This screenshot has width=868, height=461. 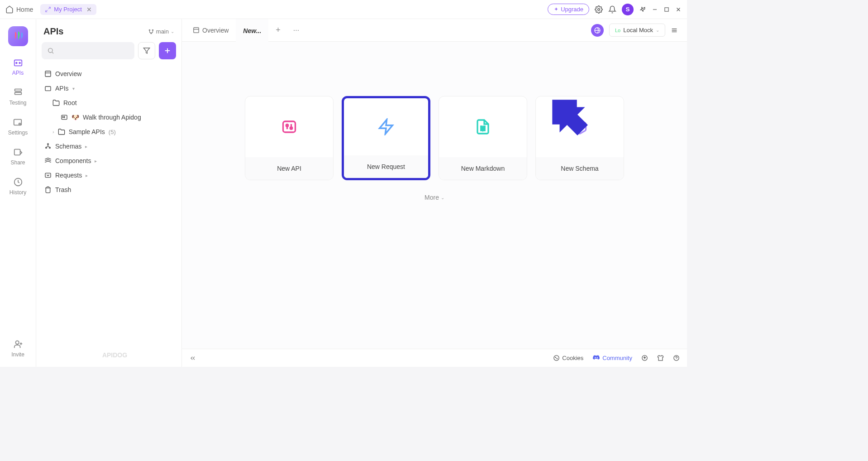 What do you see at coordinates (644, 358) in the screenshot?
I see `upload-icon` at bounding box center [644, 358].